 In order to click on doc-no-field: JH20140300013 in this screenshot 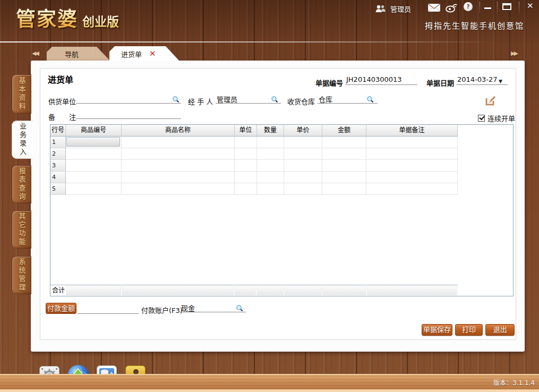, I will do `click(381, 80)`.